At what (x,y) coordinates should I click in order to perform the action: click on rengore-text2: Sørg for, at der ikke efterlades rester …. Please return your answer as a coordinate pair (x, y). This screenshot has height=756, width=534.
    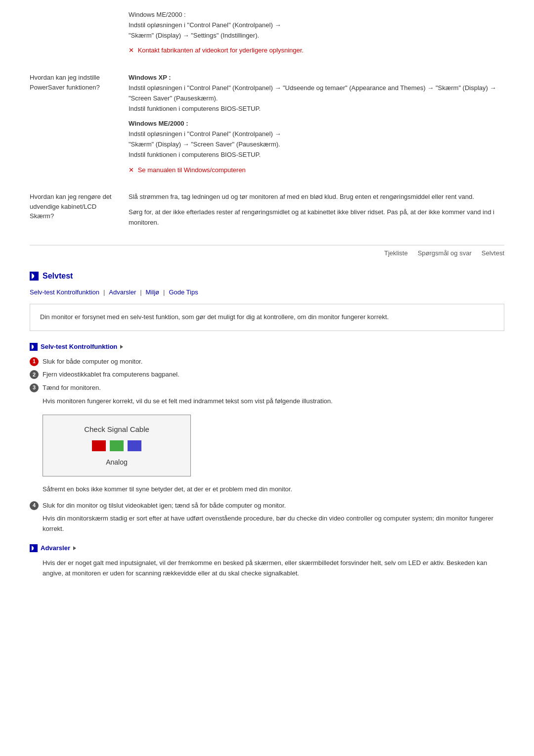
    Looking at the image, I should click on (316, 218).